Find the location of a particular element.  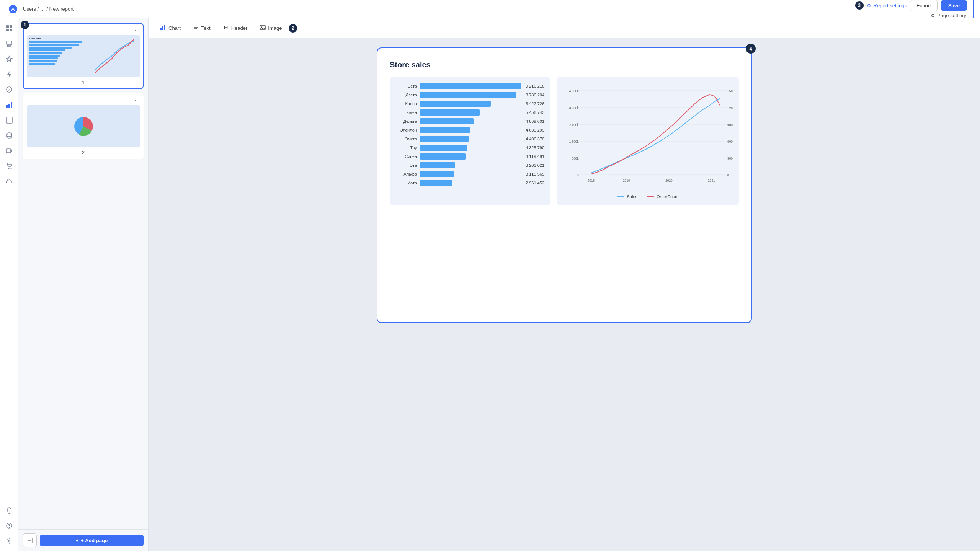

pages-footer: ←| + + Add page is located at coordinates (83, 540).